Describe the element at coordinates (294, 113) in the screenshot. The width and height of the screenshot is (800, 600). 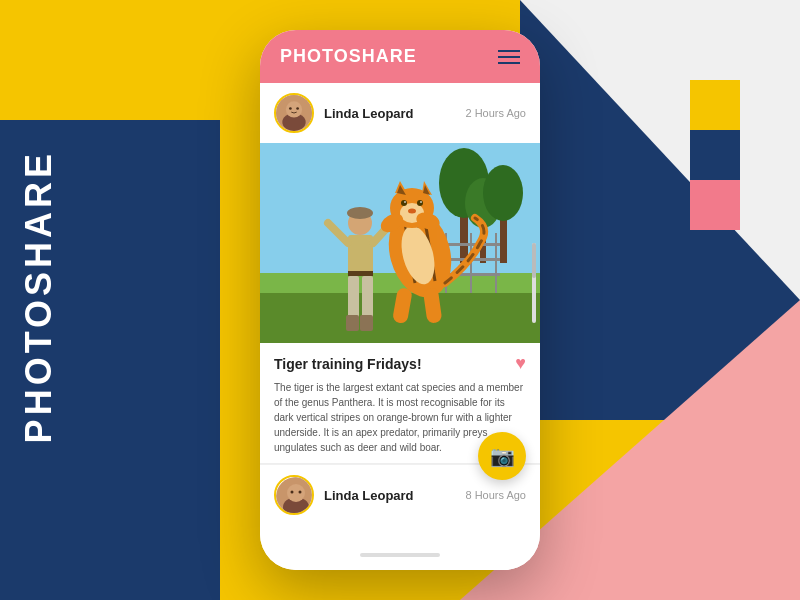
I see `avatar-image` at that location.